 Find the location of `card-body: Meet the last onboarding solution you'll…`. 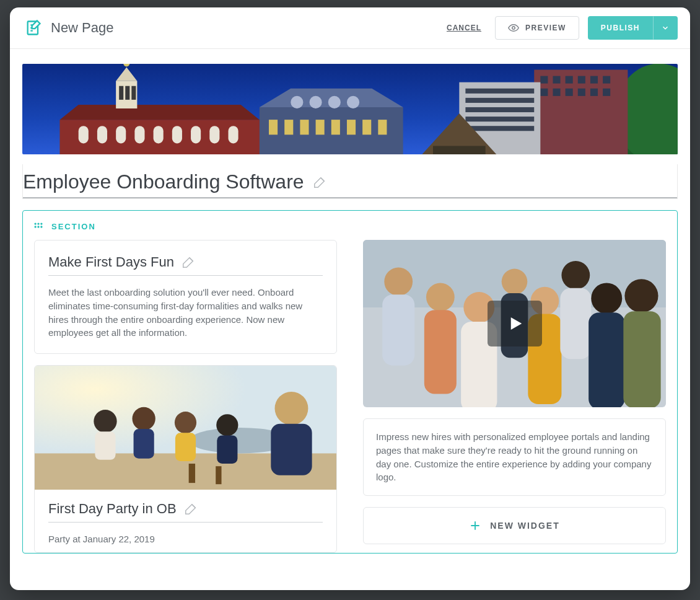

card-body: Meet the last onboarding solution you'll… is located at coordinates (186, 312).